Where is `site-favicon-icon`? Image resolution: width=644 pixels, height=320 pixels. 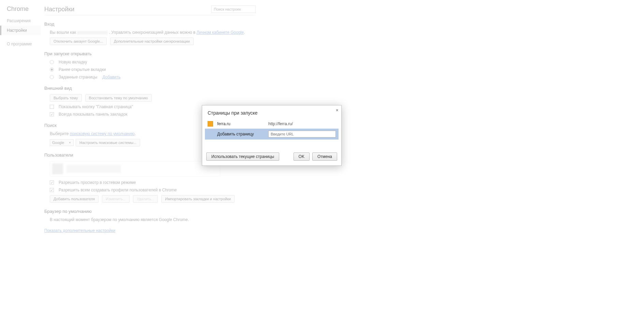 site-favicon-icon is located at coordinates (210, 124).